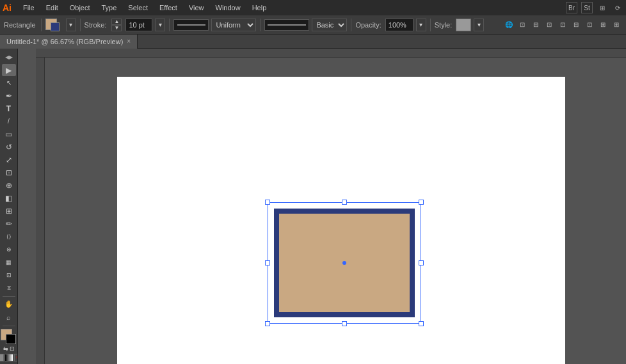 This screenshot has width=626, height=364. I want to click on direct-select-tool-btn: ↖, so click(9, 83).